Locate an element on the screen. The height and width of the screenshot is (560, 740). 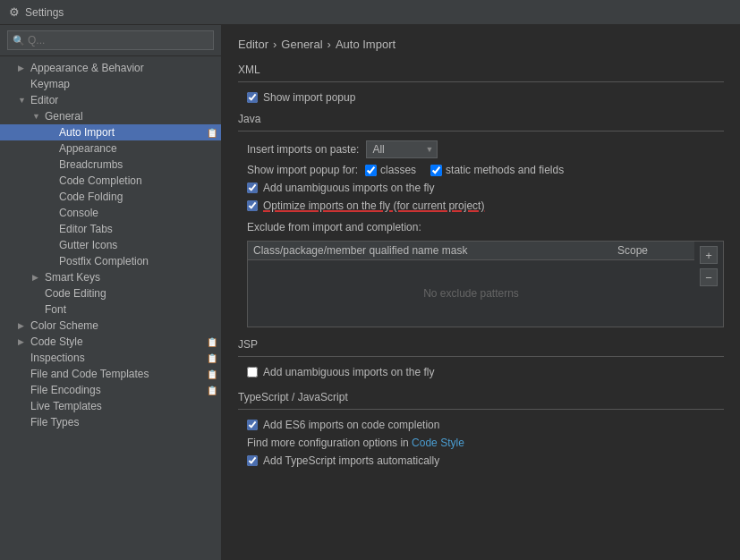
sidebar-item-label: Appearance is located at coordinates (88, 148).